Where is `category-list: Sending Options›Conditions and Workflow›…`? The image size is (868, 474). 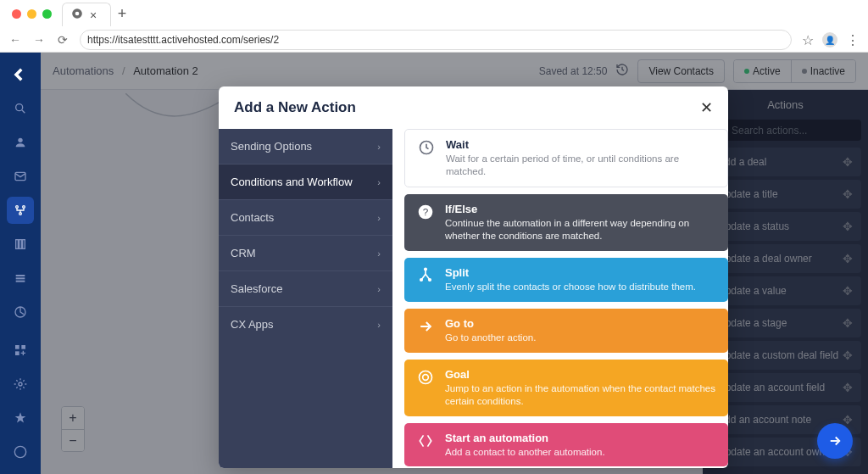
category-list: Sending Options›Conditions and Workflow›… is located at coordinates (305, 298).